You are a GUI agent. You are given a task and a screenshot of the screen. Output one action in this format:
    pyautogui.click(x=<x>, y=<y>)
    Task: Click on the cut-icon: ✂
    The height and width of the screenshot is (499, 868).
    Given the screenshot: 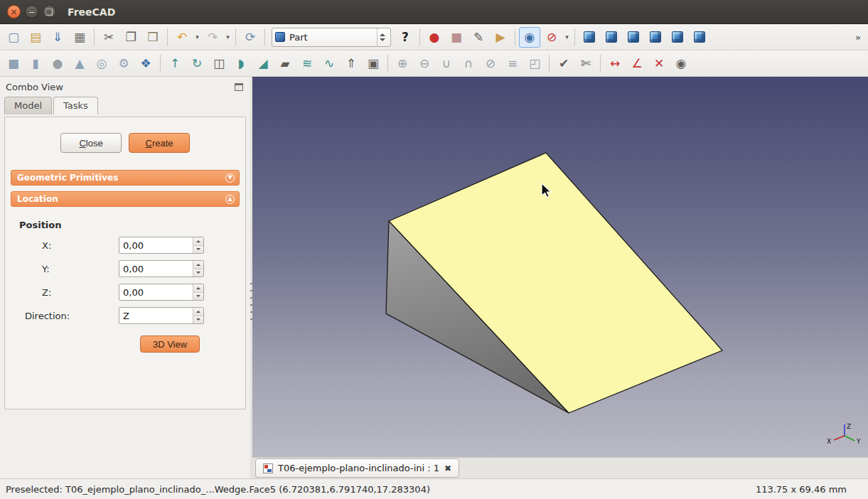 What is the action you would take?
    pyautogui.click(x=109, y=37)
    